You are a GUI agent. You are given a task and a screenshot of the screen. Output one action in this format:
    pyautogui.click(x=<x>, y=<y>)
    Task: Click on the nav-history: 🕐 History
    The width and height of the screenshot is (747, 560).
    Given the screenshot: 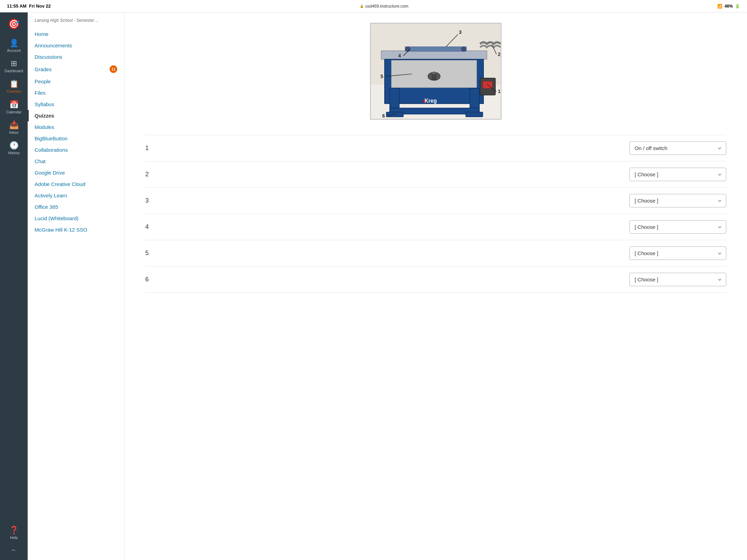 What is the action you would take?
    pyautogui.click(x=14, y=149)
    